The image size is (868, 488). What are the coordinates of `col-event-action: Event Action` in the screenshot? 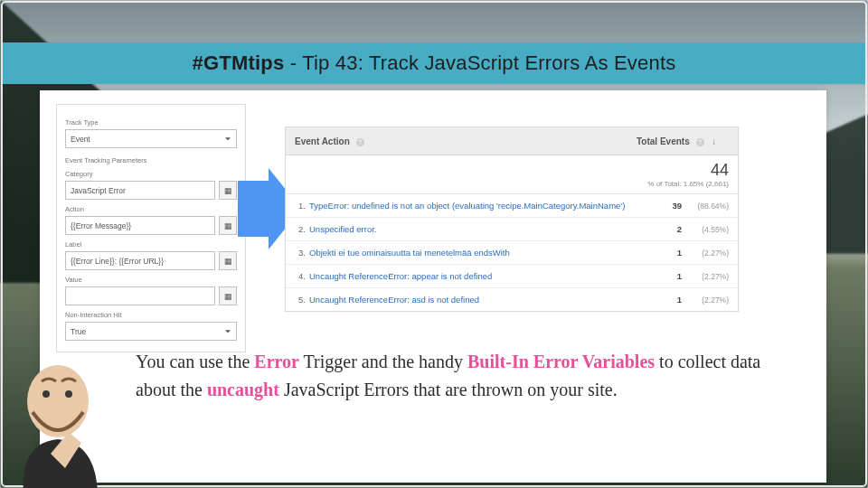 It's located at (322, 141).